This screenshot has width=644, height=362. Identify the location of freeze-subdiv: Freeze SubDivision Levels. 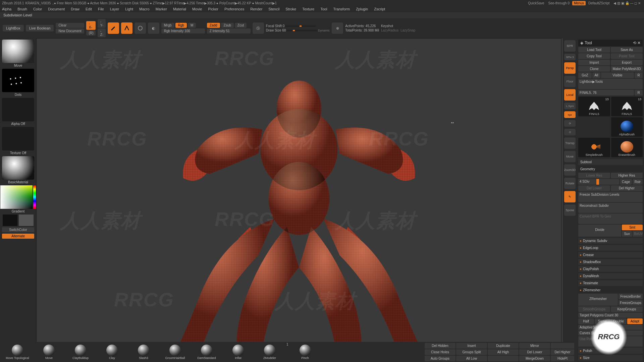
(610, 197).